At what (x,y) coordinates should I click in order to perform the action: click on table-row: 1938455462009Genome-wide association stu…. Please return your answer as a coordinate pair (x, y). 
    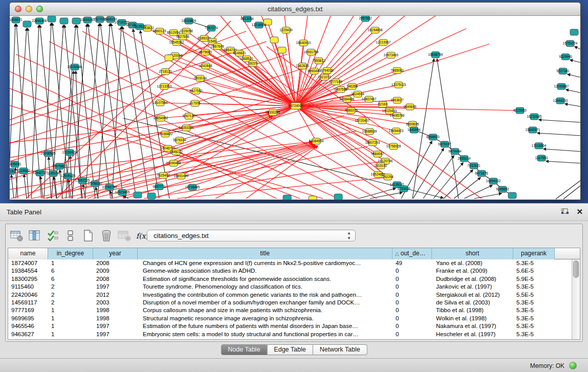
    Looking at the image, I should click on (290, 271).